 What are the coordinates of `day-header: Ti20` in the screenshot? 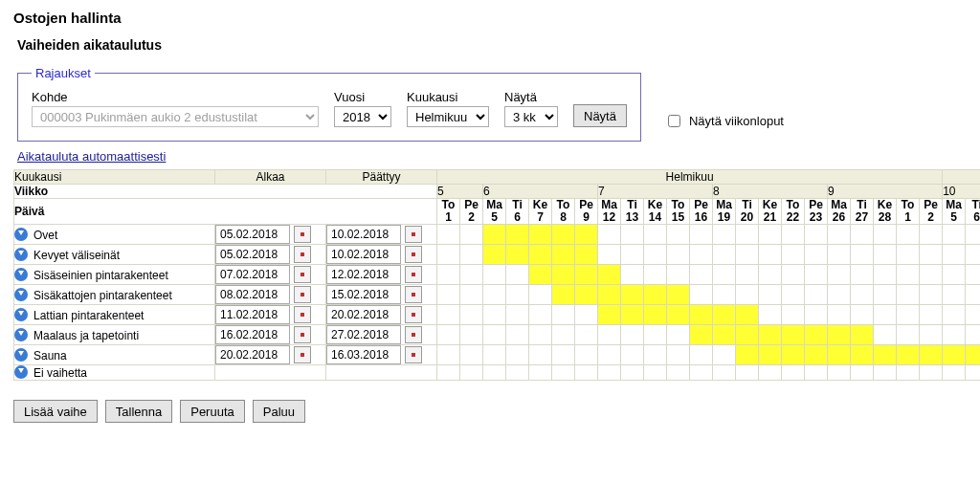 It's located at (747, 212).